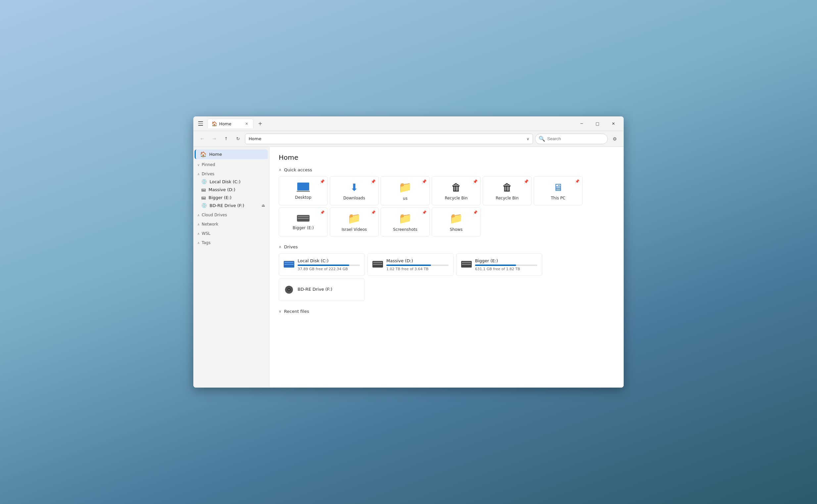  Describe the element at coordinates (405, 222) in the screenshot. I see `quick-item-screenshots: 📌 📁 Screenshots` at that location.